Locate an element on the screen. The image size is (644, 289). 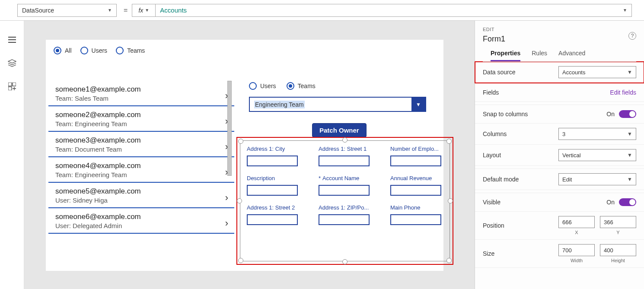
toggle-value: On is located at coordinates (610, 202).